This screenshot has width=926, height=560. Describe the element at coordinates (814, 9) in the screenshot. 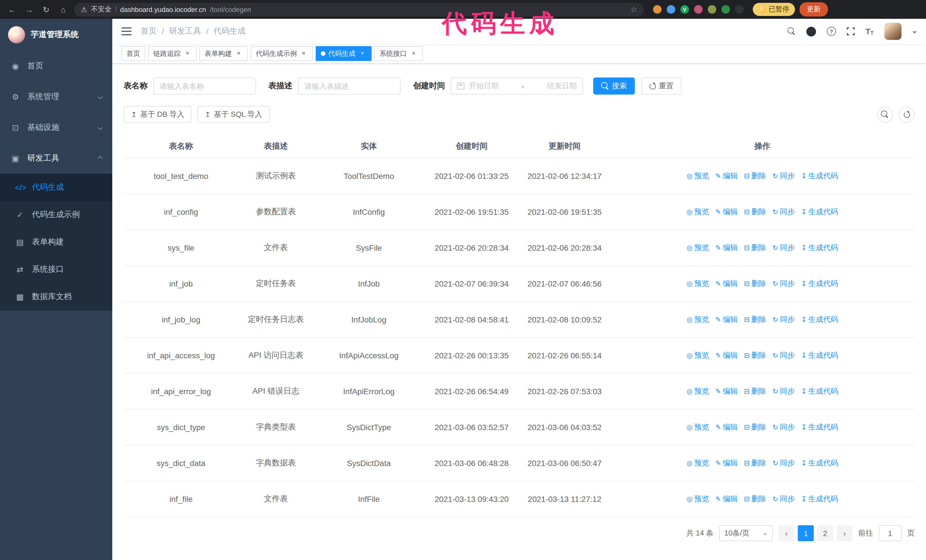

I see `update-button: 更新` at that location.